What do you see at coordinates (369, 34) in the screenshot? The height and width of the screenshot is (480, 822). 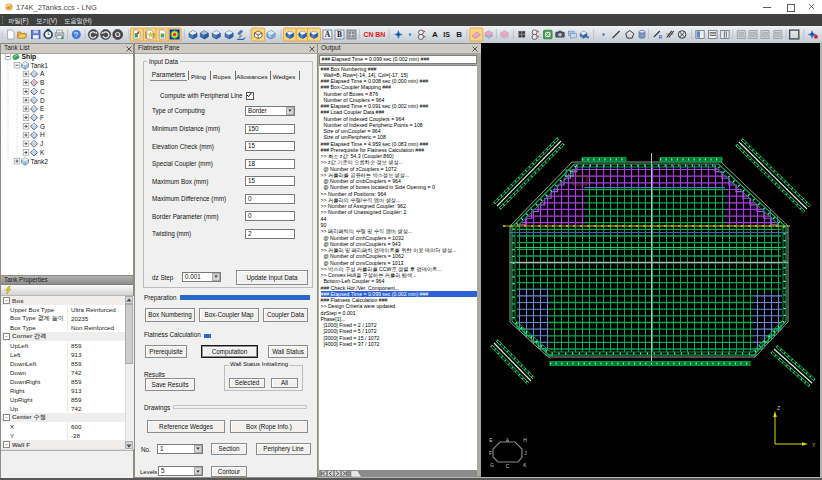 I see `svg-text: CN` at bounding box center [369, 34].